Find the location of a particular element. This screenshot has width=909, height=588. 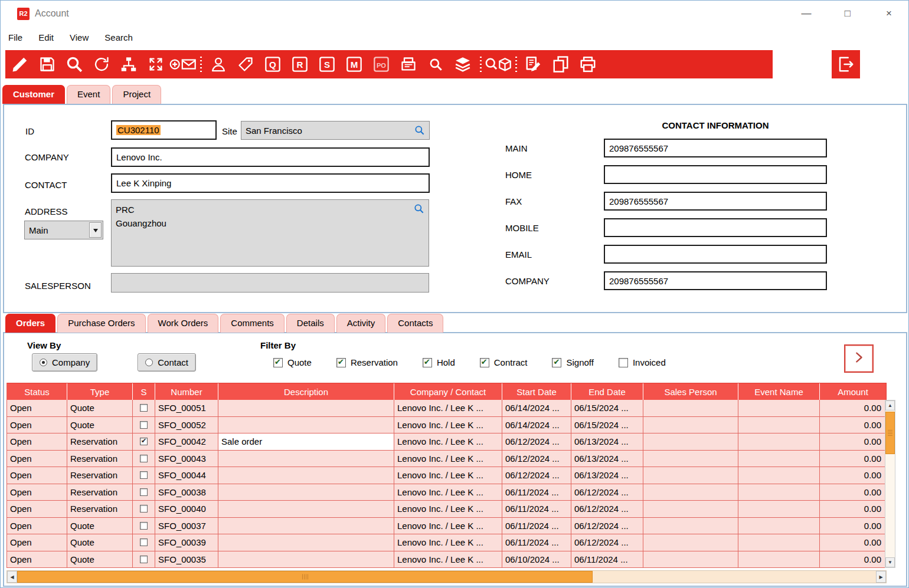

table-row: OpenQuoteSFO_00039Lenovo Inc. / Lee K ..… is located at coordinates (447, 543).